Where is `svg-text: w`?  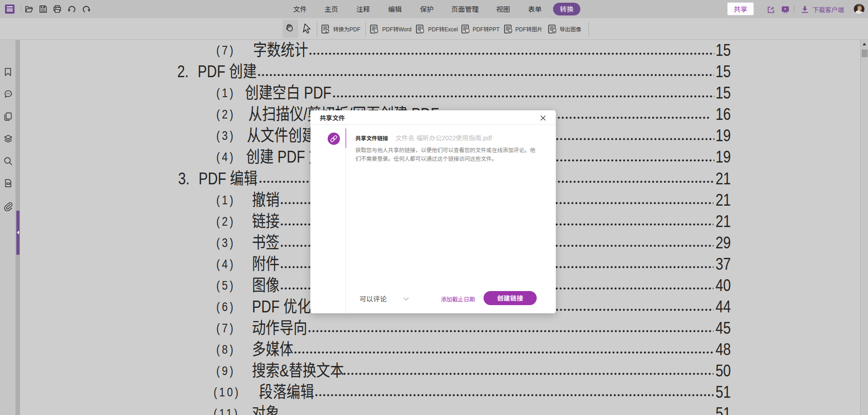 svg-text: w is located at coordinates (376, 31).